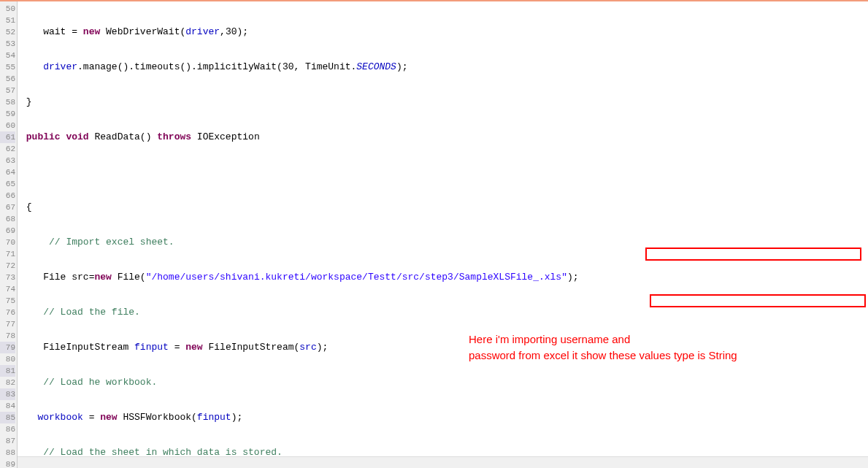 Image resolution: width=868 pixels, height=468 pixels. What do you see at coordinates (442, 102) in the screenshot?
I see `code-line: }` at bounding box center [442, 102].